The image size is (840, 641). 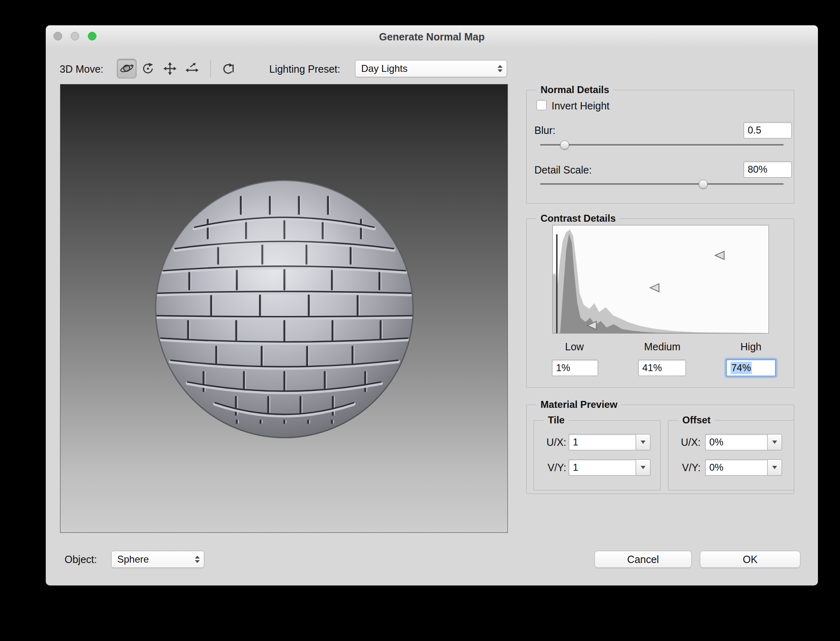 What do you see at coordinates (655, 288) in the screenshot?
I see `medium-marker` at bounding box center [655, 288].